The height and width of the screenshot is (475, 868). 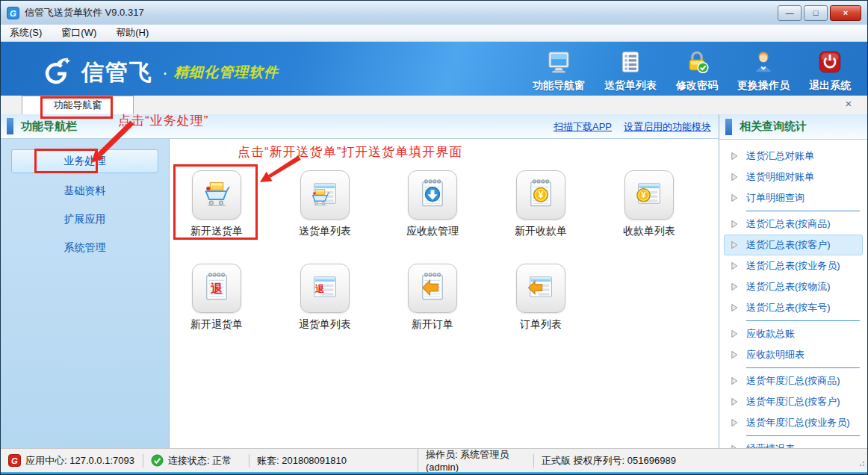 What do you see at coordinates (649, 195) in the screenshot?
I see `window-coin-icon: ¥` at bounding box center [649, 195].